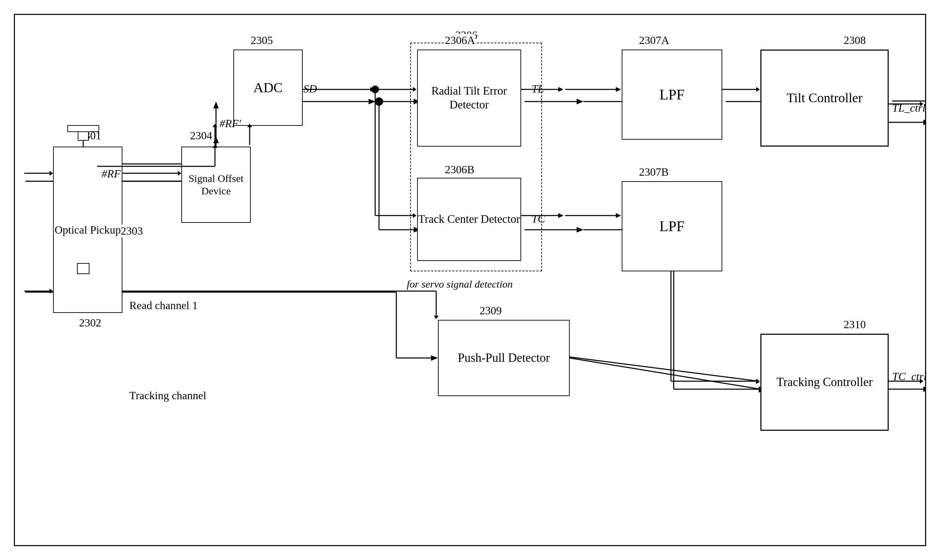  What do you see at coordinates (460, 284) in the screenshot?
I see `servo-signal-label: for servo signal detection` at bounding box center [460, 284].